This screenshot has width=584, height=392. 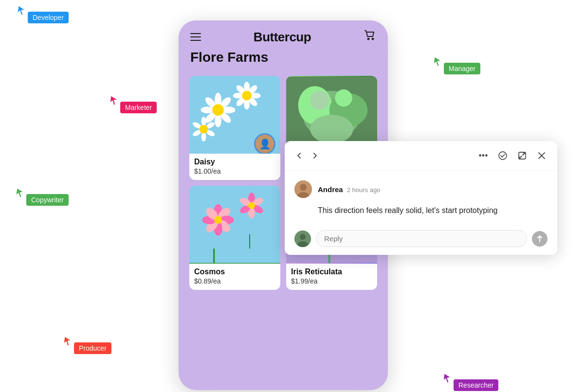 I want to click on cursor-badge-producer: Producer, so click(x=88, y=345).